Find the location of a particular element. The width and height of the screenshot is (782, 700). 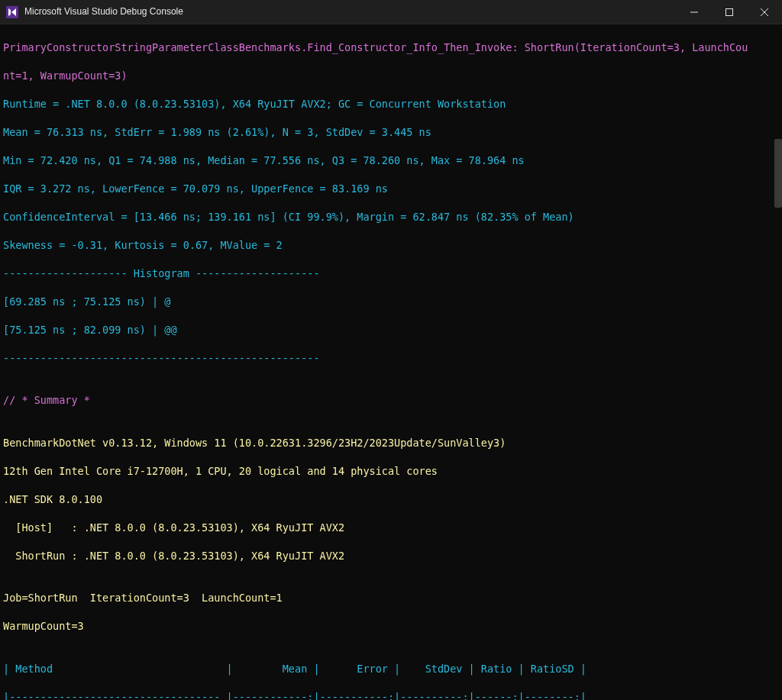

job-line-0: Job=ShortRun IterationCount=3 LaunchCoun… is located at coordinates (143, 598).